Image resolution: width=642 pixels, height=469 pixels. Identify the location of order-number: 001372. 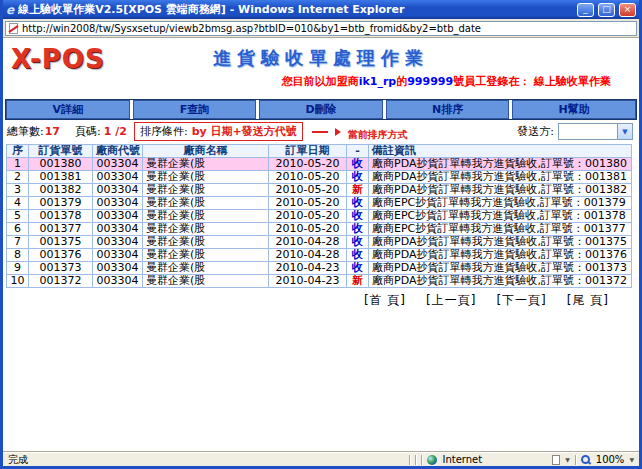
(61, 282).